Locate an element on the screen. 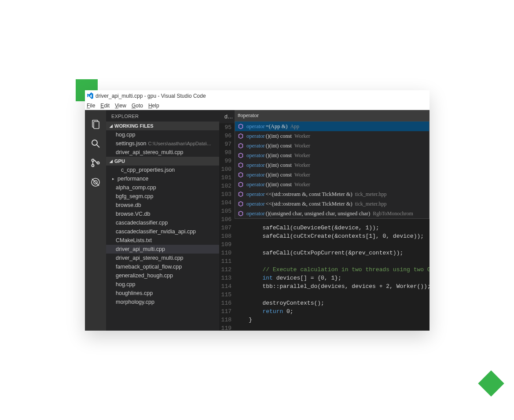  line-gutter: 9596979899100101102103104105106107108109… is located at coordinates (227, 227).